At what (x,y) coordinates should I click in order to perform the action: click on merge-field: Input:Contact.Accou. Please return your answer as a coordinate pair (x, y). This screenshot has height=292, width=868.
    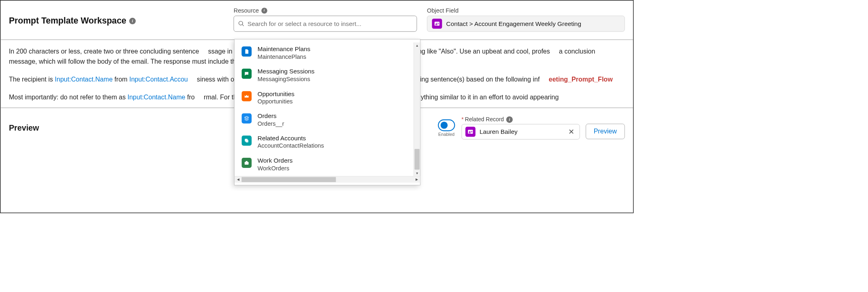
    Looking at the image, I should click on (159, 79).